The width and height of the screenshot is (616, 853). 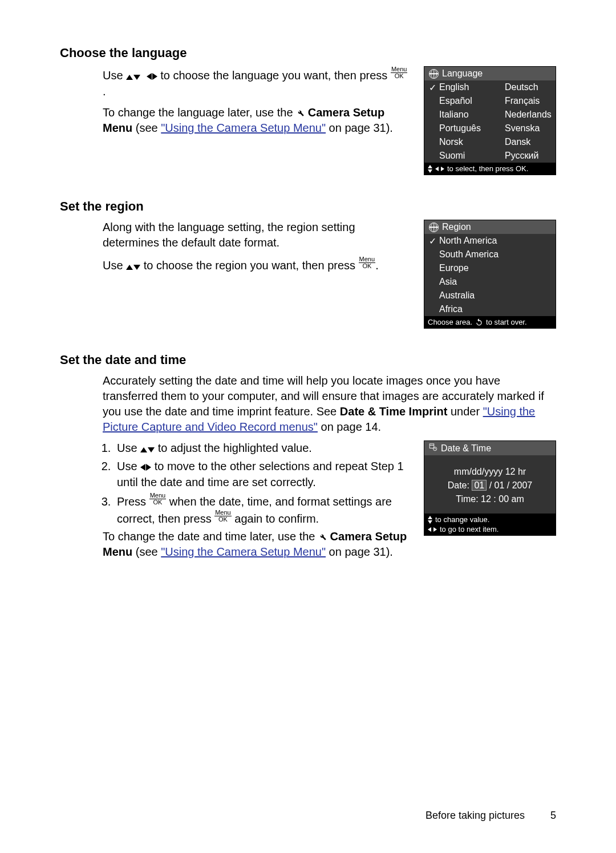 What do you see at coordinates (256, 120) in the screenshot?
I see `lang-p2: To change the language later, use the Ca…` at bounding box center [256, 120].